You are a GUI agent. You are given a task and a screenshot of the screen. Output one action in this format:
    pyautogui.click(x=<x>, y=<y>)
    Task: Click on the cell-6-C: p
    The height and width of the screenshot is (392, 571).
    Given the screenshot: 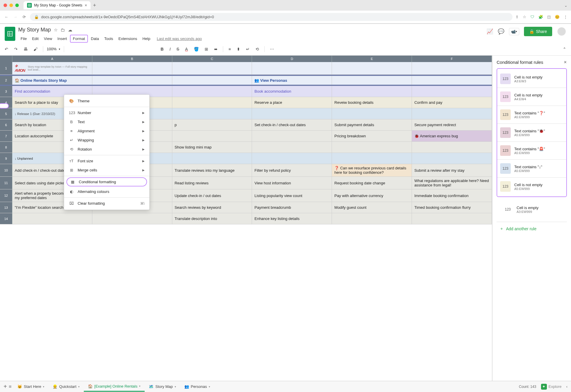 What is the action you would take?
    pyautogui.click(x=212, y=125)
    